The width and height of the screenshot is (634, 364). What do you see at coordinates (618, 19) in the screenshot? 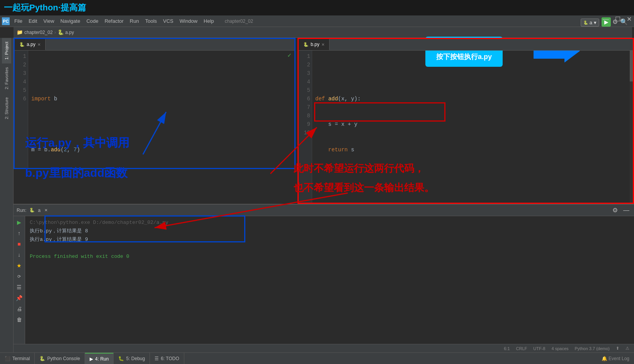
I see `maximize-button: ☐` at bounding box center [618, 19].